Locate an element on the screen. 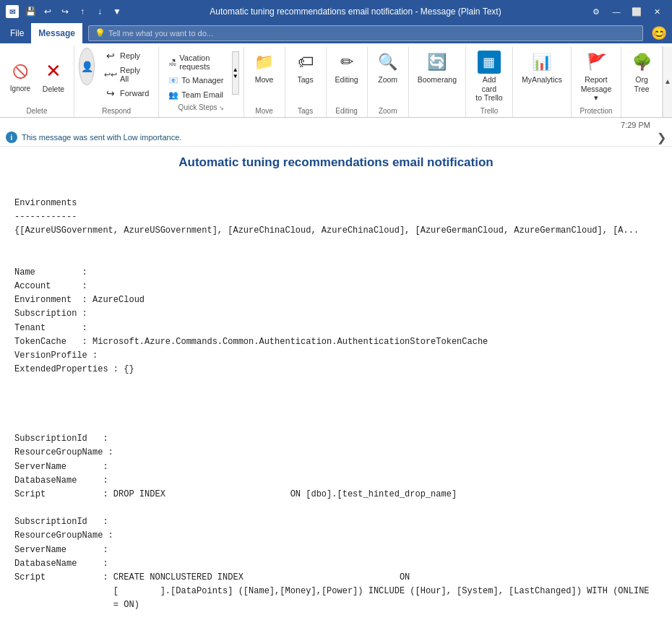 This screenshot has height=641, width=672. org-tree-label: OrgTree is located at coordinates (642, 84).